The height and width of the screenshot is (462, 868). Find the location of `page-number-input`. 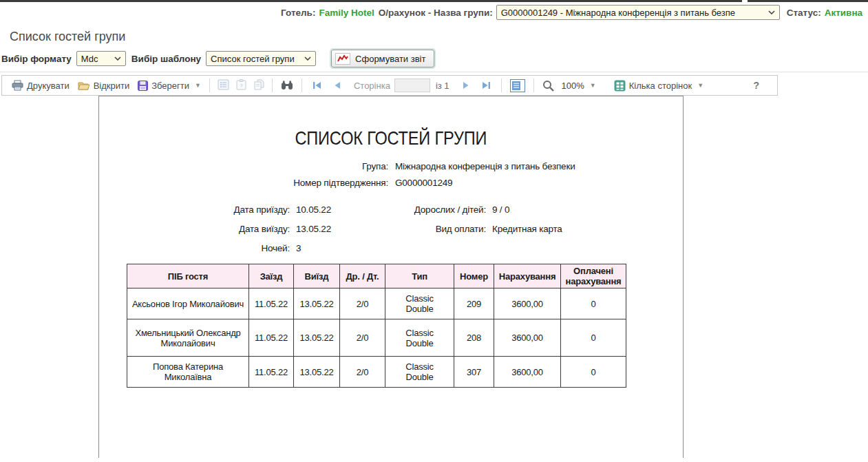

page-number-input is located at coordinates (412, 85).